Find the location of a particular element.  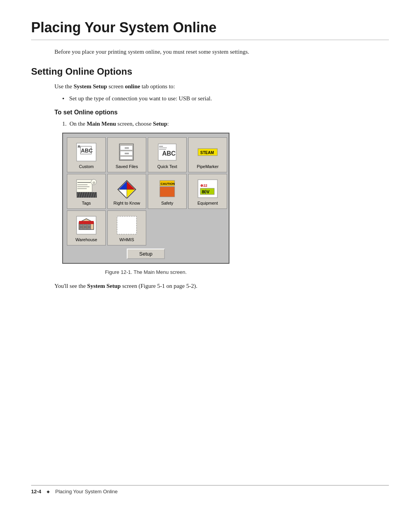

safety-label: Safety is located at coordinates (167, 203).